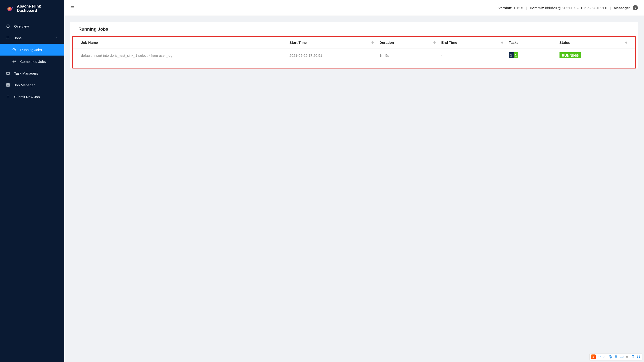  Describe the element at coordinates (638, 357) in the screenshot. I see `ime-apps-icon` at that location.